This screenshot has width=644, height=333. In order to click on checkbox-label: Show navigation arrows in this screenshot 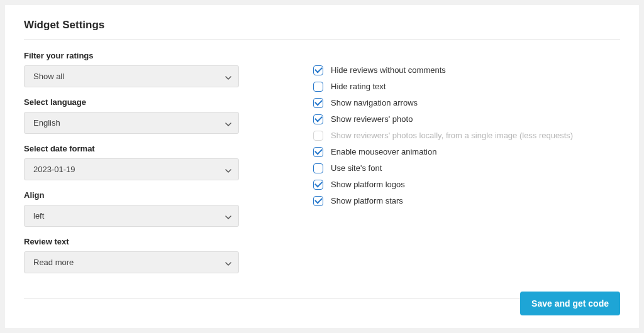, I will do `click(374, 103)`.